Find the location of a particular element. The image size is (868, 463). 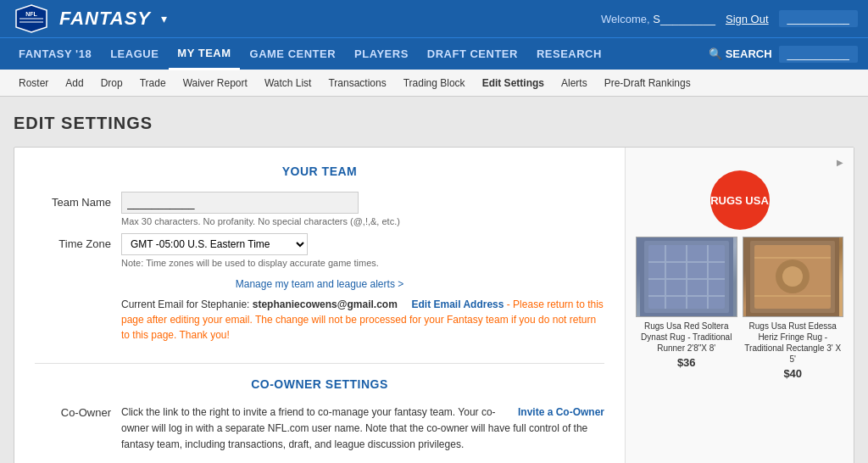

your-team-header: YOUR TEAM is located at coordinates (320, 171).